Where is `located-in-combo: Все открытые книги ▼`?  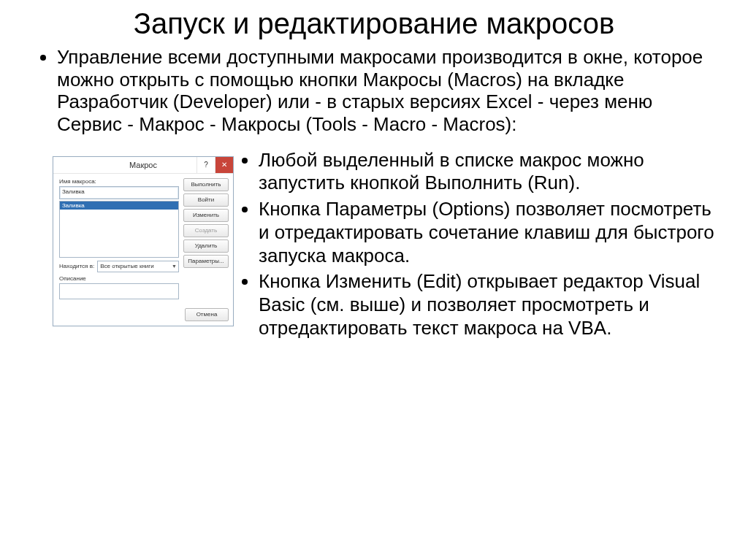
located-in-combo: Все открытые книги ▼ is located at coordinates (138, 266).